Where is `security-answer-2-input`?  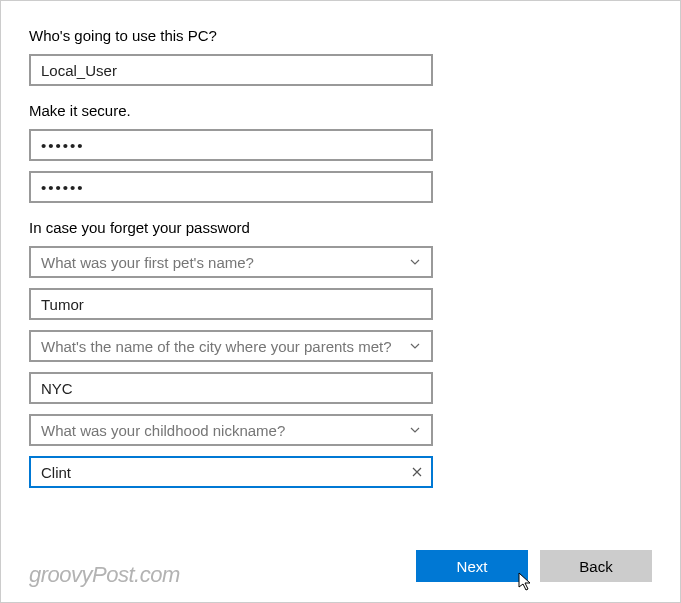 security-answer-2-input is located at coordinates (231, 388).